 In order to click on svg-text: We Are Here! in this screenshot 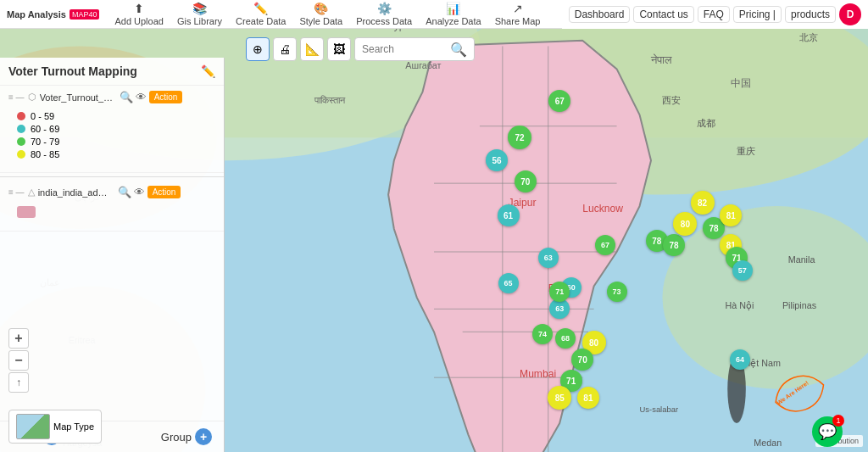, I will do `click(793, 393)`.